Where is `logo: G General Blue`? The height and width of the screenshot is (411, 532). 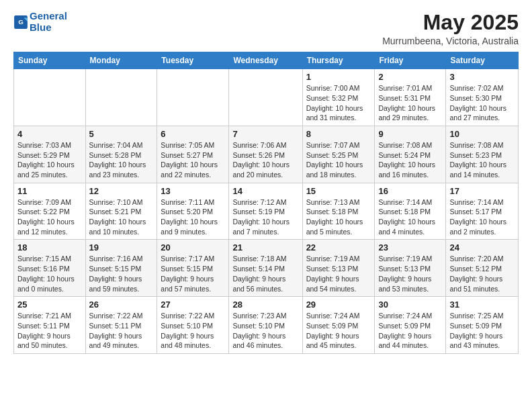 logo: G General Blue is located at coordinates (40, 21).